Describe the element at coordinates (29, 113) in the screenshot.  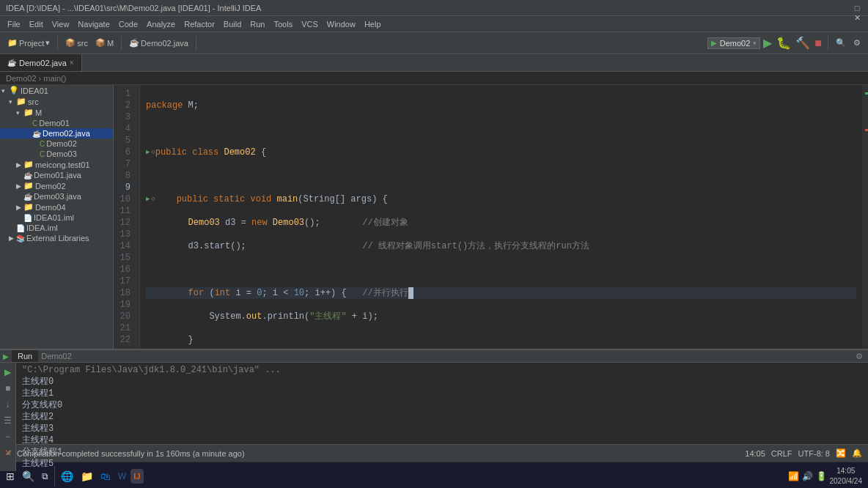
I see `folder-icon-m: 📁` at that location.